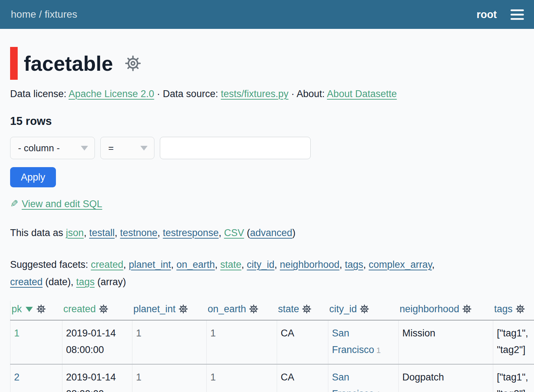 This screenshot has width=534, height=392. What do you see at coordinates (127, 148) in the screenshot?
I see `operator-select: =` at bounding box center [127, 148].